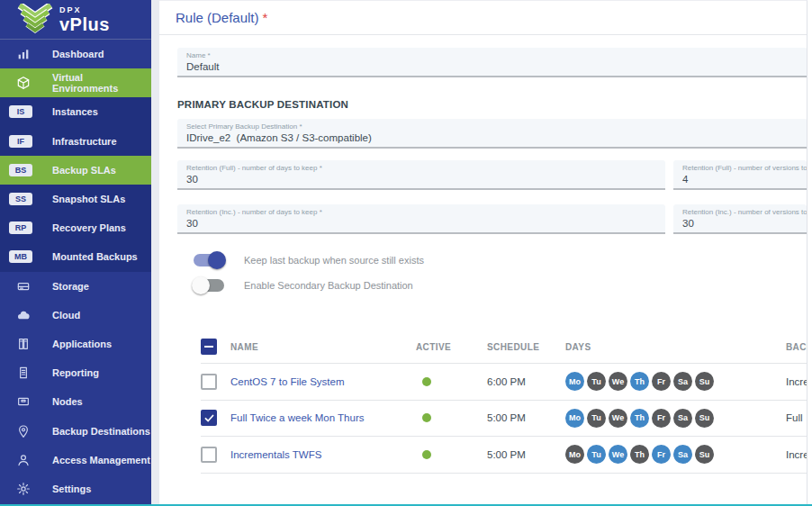 Image resolution: width=812 pixels, height=506 pixels. Describe the element at coordinates (85, 11) in the screenshot. I see `brand-dpx: DPX` at that location.